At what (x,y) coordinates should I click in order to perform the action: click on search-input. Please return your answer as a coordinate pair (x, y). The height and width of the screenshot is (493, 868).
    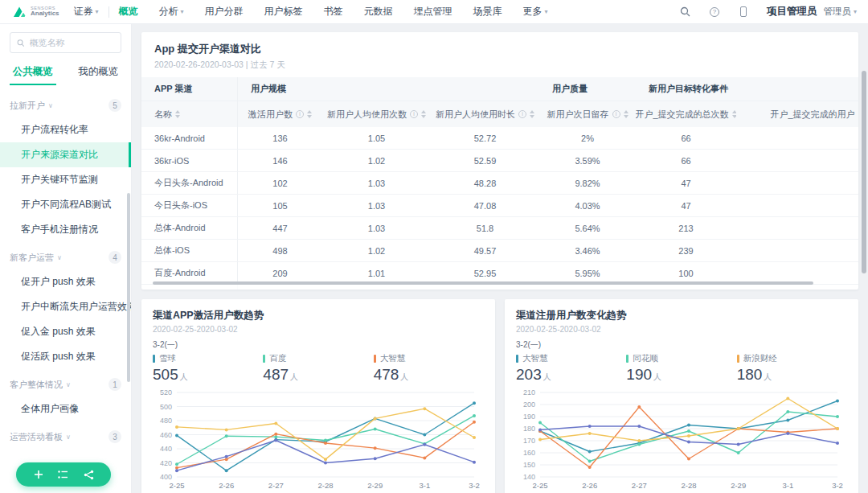
    Looking at the image, I should click on (72, 43).